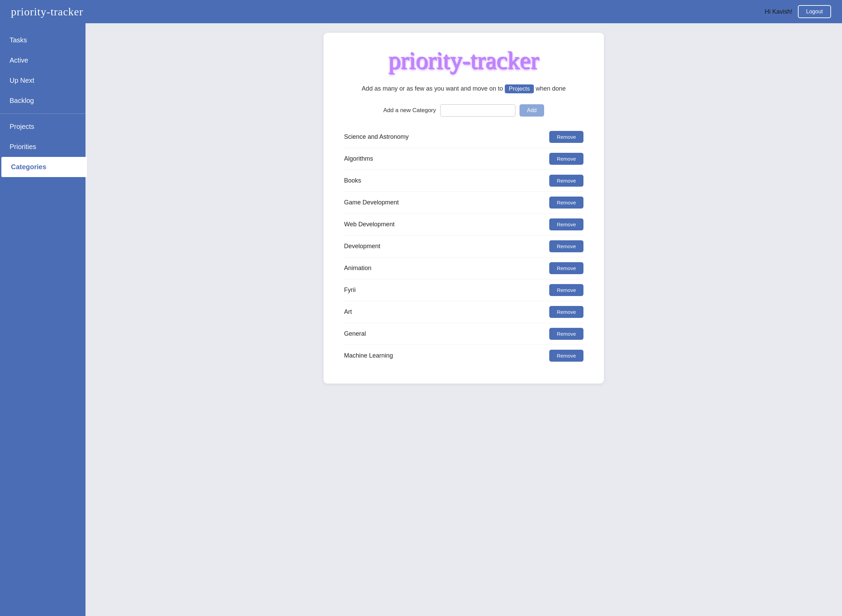  What do you see at coordinates (464, 356) in the screenshot?
I see `category-row: Machine LearningRemove` at bounding box center [464, 356].